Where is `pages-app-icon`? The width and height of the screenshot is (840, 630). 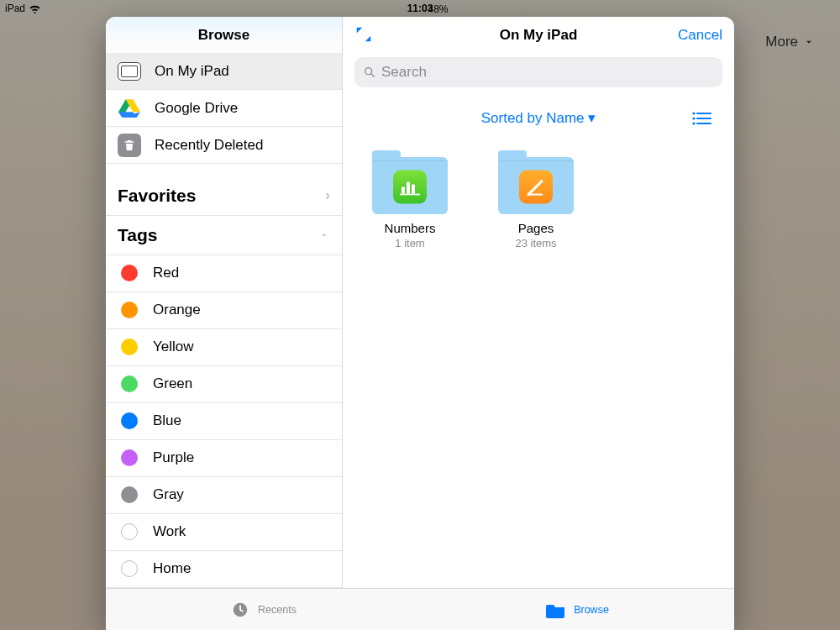 pages-app-icon is located at coordinates (536, 187).